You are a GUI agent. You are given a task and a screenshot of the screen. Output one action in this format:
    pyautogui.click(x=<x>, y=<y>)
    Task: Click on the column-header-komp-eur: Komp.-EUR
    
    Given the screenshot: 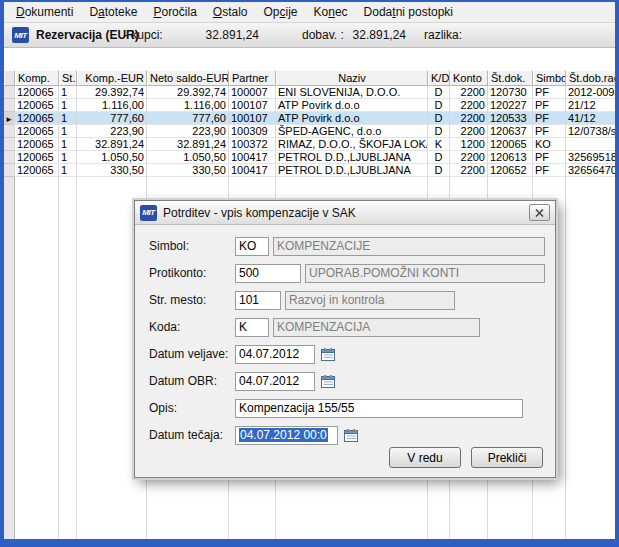 What is the action you would take?
    pyautogui.click(x=112, y=78)
    